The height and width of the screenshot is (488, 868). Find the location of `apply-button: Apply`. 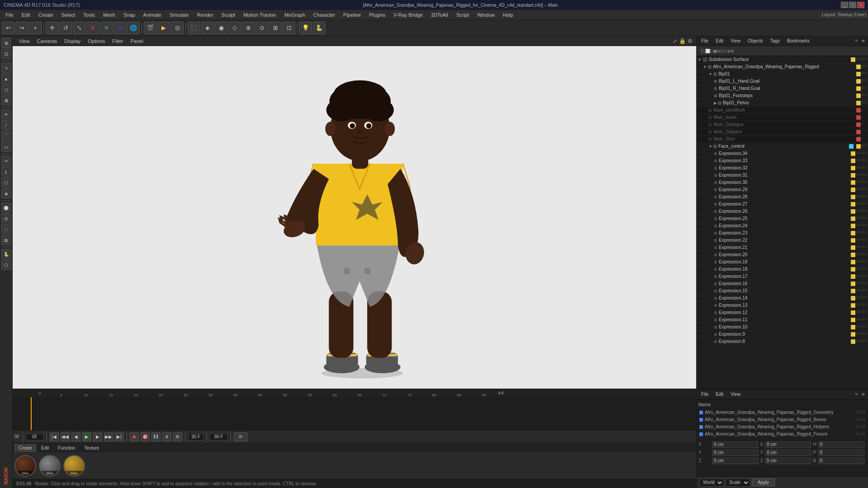

apply-button: Apply is located at coordinates (763, 483).